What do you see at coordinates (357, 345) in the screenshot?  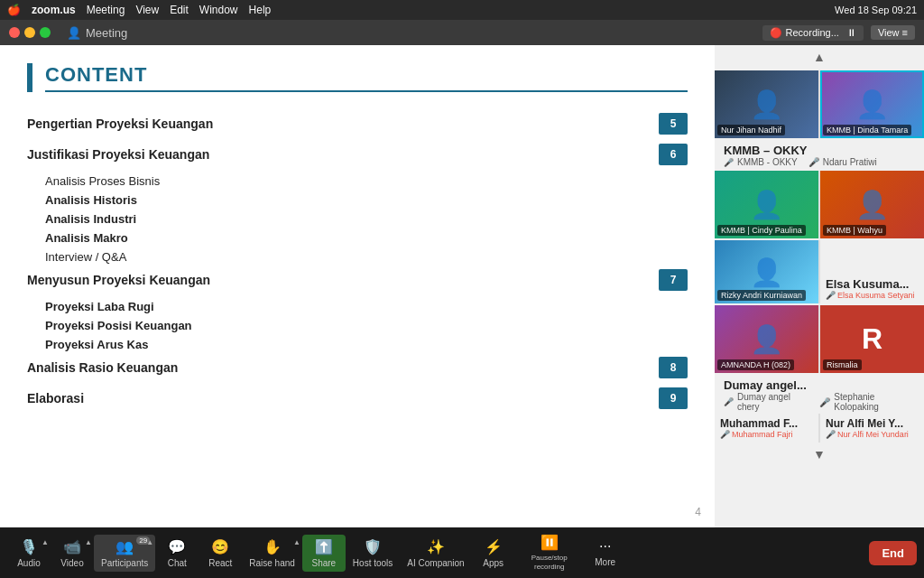 I see `toc-item: Proyeksi Arus Kas` at bounding box center [357, 345].